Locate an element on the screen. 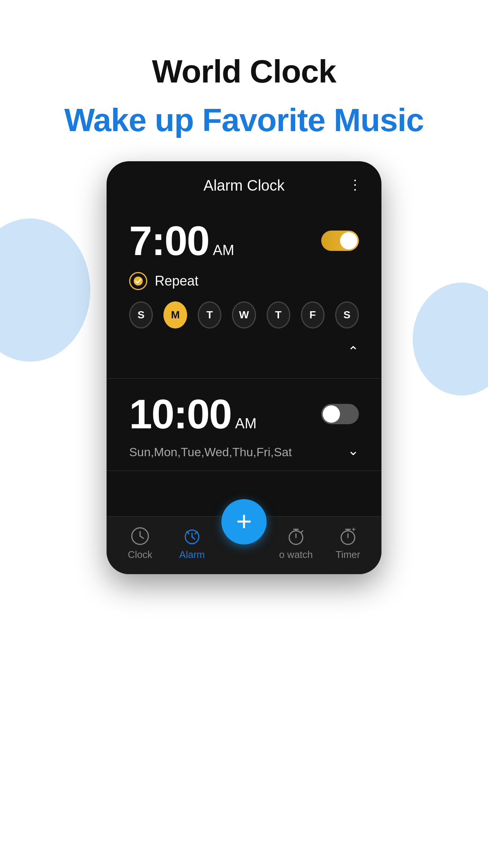 The height and width of the screenshot is (868, 488). alarm-1-day-circles: S M T W T F S is located at coordinates (244, 315).